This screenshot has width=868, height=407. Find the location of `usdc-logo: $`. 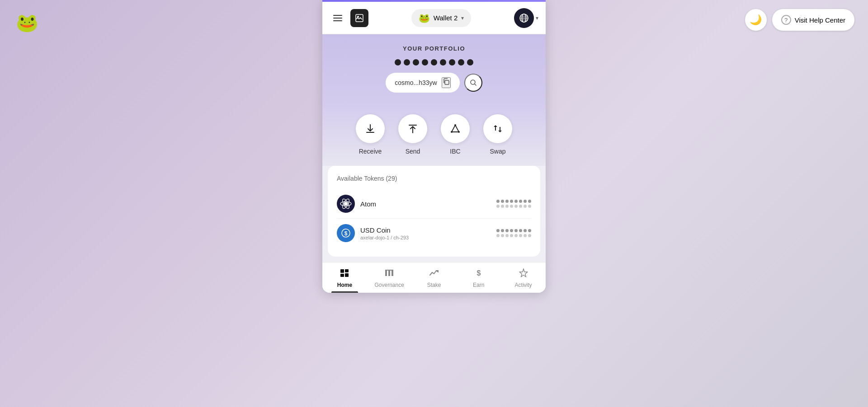

usdc-logo: $ is located at coordinates (346, 233).